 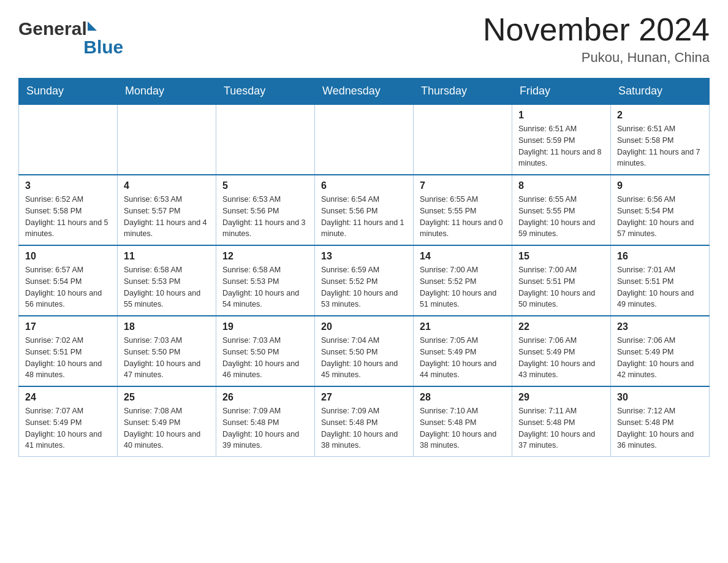 What do you see at coordinates (463, 287) in the screenshot?
I see `day-info: Sunrise: 7:00 AM Sunset: 5:52 PM Dayligh…` at bounding box center [463, 287].